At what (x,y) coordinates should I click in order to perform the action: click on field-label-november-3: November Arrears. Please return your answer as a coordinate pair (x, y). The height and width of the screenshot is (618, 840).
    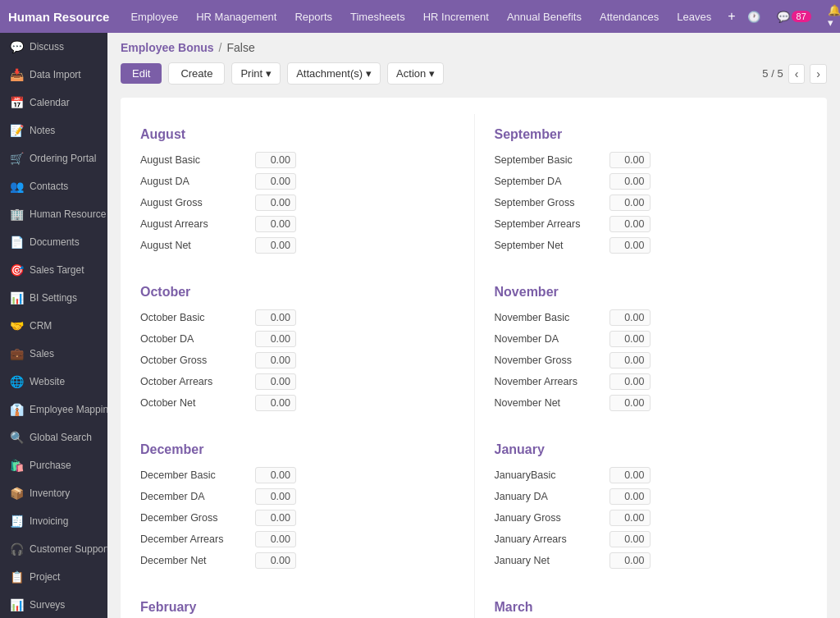
    Looking at the image, I should click on (552, 382).